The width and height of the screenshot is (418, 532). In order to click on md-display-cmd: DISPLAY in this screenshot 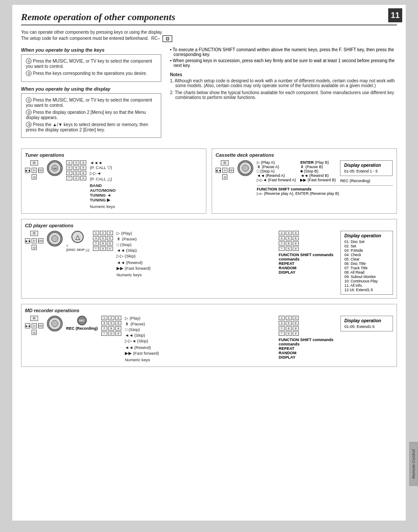, I will do `click(306, 357)`.